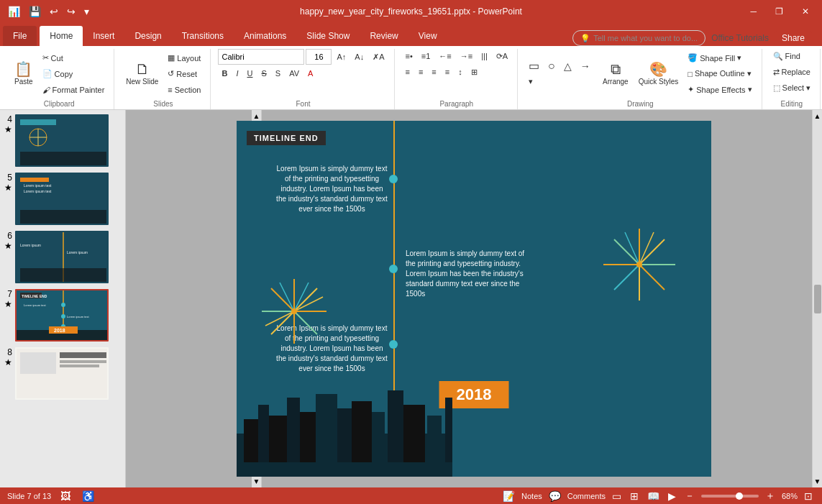 The image size is (822, 504). What do you see at coordinates (531, 82) in the screenshot?
I see `shapes-more-btn: ▾` at bounding box center [531, 82].